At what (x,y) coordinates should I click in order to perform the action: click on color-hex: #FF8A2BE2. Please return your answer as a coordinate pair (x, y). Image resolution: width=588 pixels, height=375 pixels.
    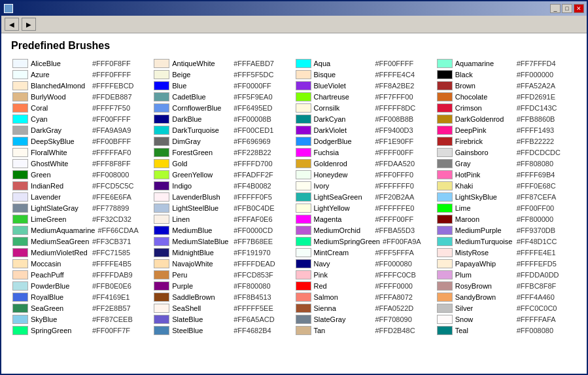
    Looking at the image, I should click on (395, 86).